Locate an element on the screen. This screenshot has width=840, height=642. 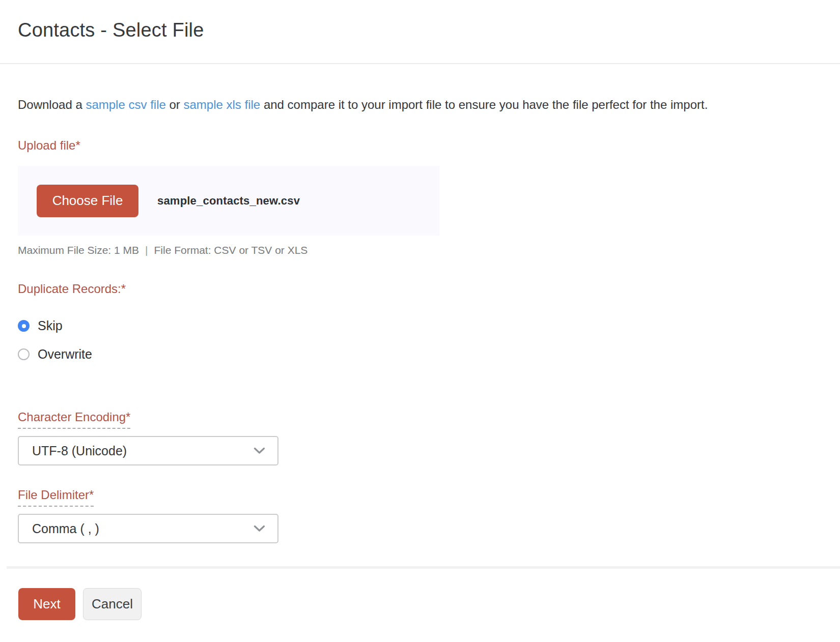
file-delimiter-value: Comma ( , ) is located at coordinates (66, 529).